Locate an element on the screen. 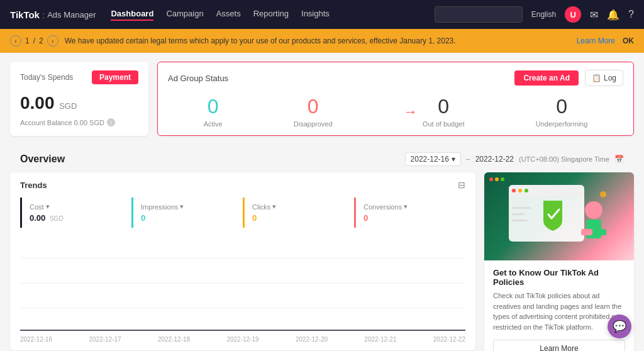  brand-tiktok: TikTok is located at coordinates (25, 15).